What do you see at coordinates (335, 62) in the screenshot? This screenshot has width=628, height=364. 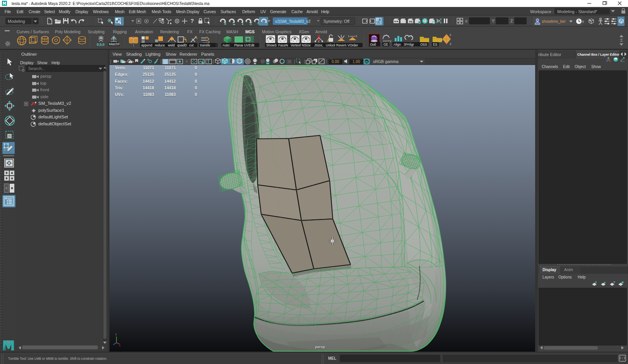 I see `svg-text: 0.00` at bounding box center [335, 62].